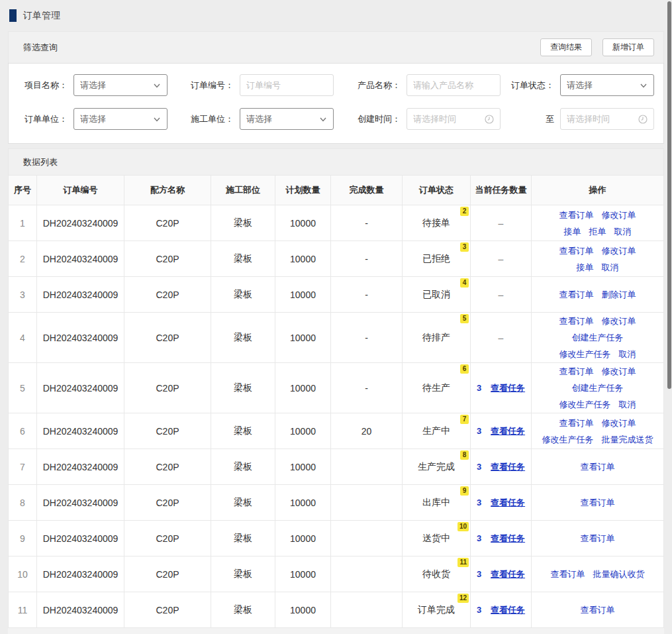  What do you see at coordinates (436, 388) in the screenshot?
I see `status-text: 待生产` at bounding box center [436, 388].